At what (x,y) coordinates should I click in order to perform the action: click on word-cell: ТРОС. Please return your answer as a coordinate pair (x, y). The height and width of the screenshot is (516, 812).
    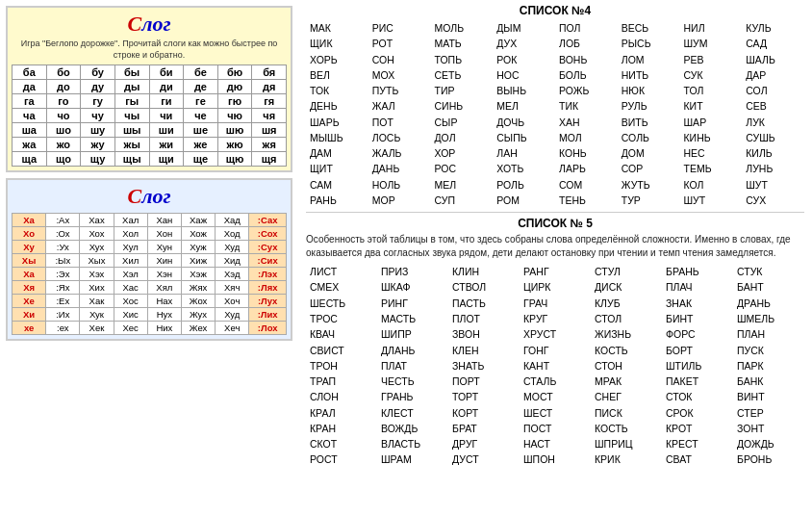
    Looking at the image, I should click on (342, 319).